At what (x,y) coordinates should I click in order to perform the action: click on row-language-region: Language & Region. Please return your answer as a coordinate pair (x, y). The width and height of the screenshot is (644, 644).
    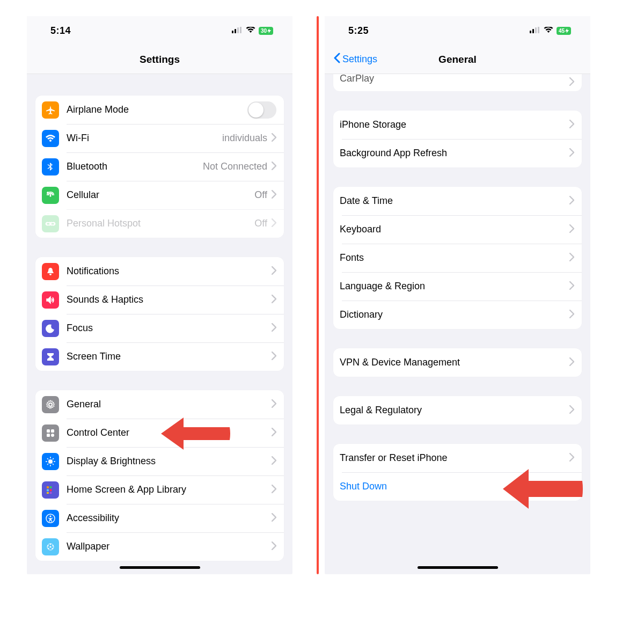
    Looking at the image, I should click on (457, 287).